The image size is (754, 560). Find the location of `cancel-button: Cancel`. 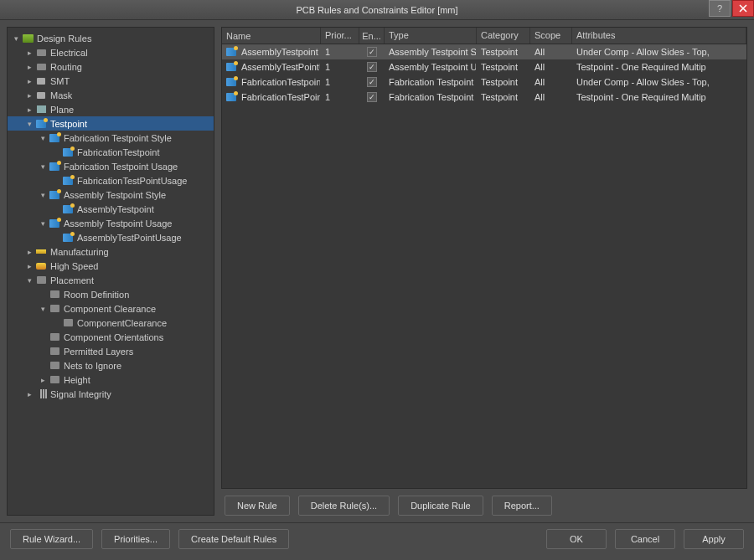

cancel-button: Cancel is located at coordinates (645, 539).